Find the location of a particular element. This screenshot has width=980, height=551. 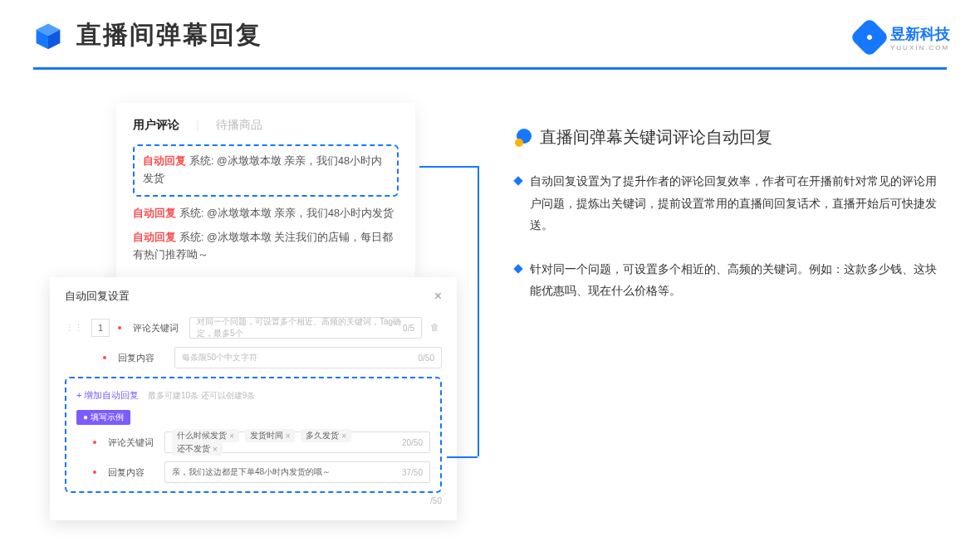

keyword-tag: 什么时候发货× is located at coordinates (206, 436).